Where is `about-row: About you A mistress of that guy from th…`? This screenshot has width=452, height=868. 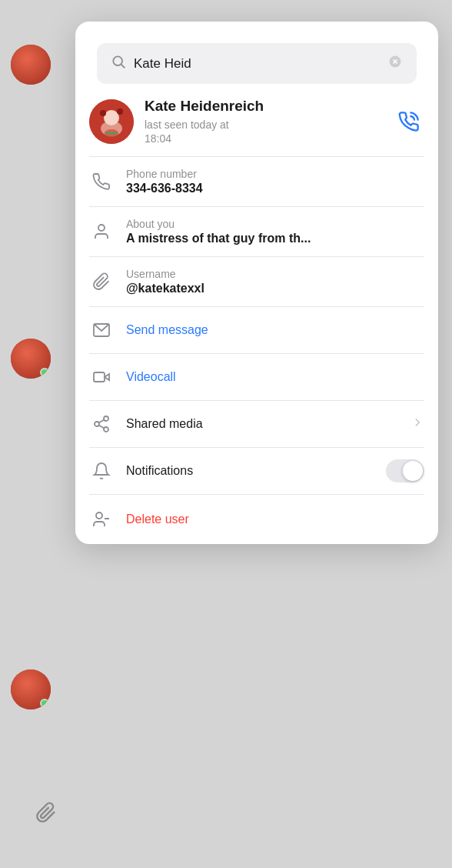 about-row: About you A mistress of that guy from th… is located at coordinates (257, 232).